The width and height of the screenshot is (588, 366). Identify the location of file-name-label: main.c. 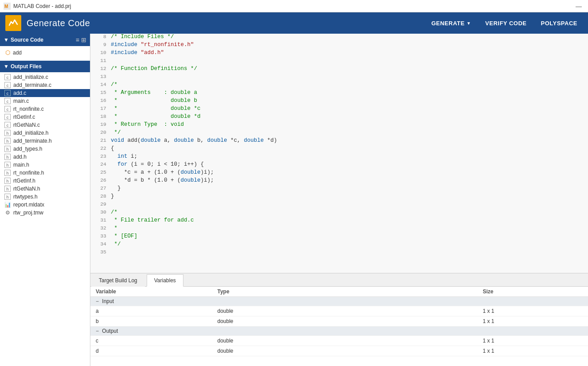
(21, 101).